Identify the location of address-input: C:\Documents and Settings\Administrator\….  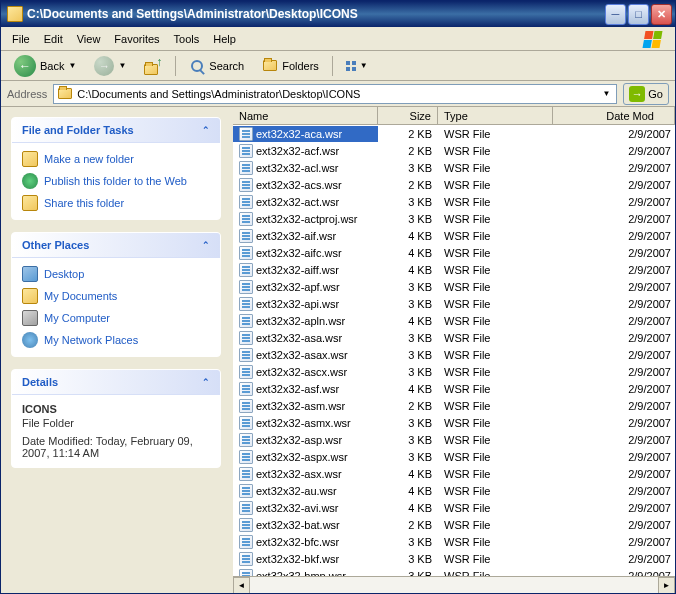
(335, 94).